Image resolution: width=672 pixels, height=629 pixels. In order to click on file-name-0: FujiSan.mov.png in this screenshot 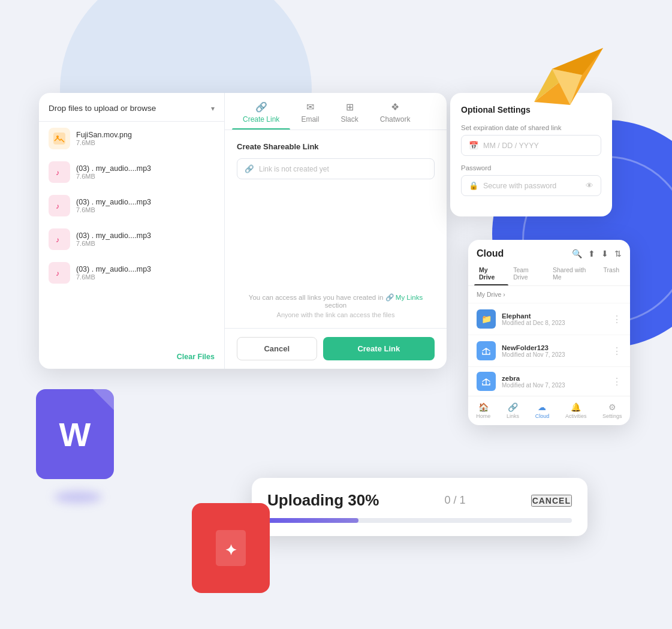, I will do `click(104, 135)`.